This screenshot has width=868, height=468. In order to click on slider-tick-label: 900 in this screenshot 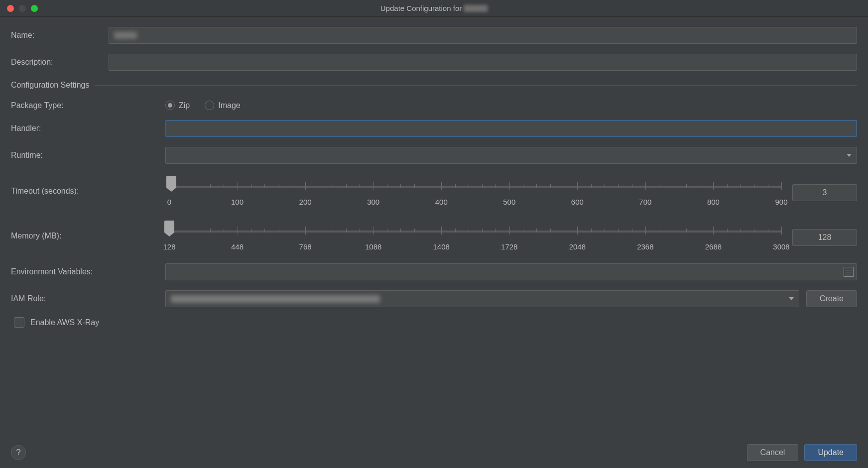, I will do `click(781, 202)`.